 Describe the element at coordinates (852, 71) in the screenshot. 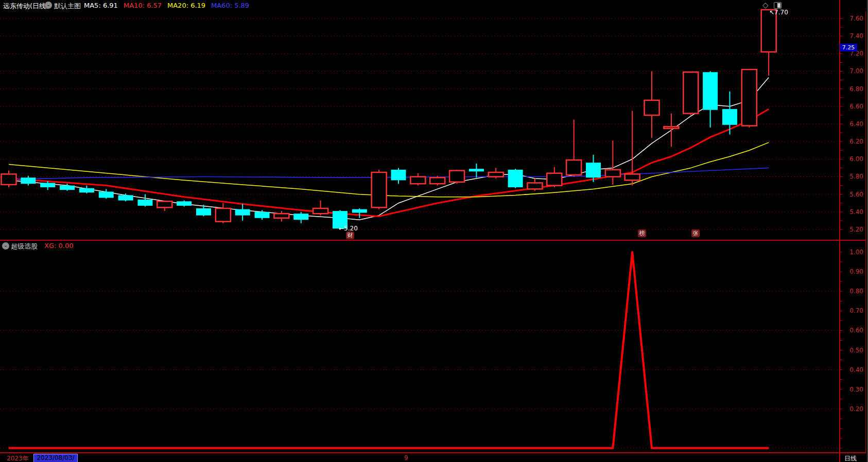

I see `price-axis-label: 7.00` at that location.